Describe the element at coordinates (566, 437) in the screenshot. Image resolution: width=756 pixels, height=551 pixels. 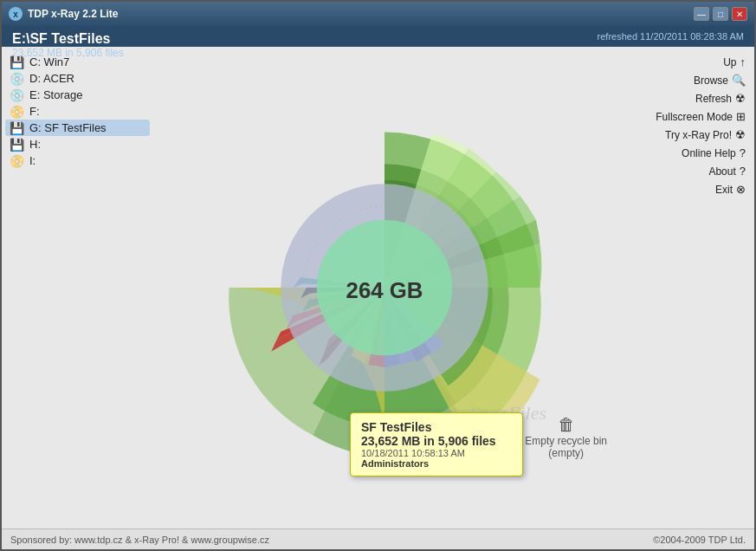
I see `recycle-bin: 🗑 Empty recycle bin (empty)` at that location.